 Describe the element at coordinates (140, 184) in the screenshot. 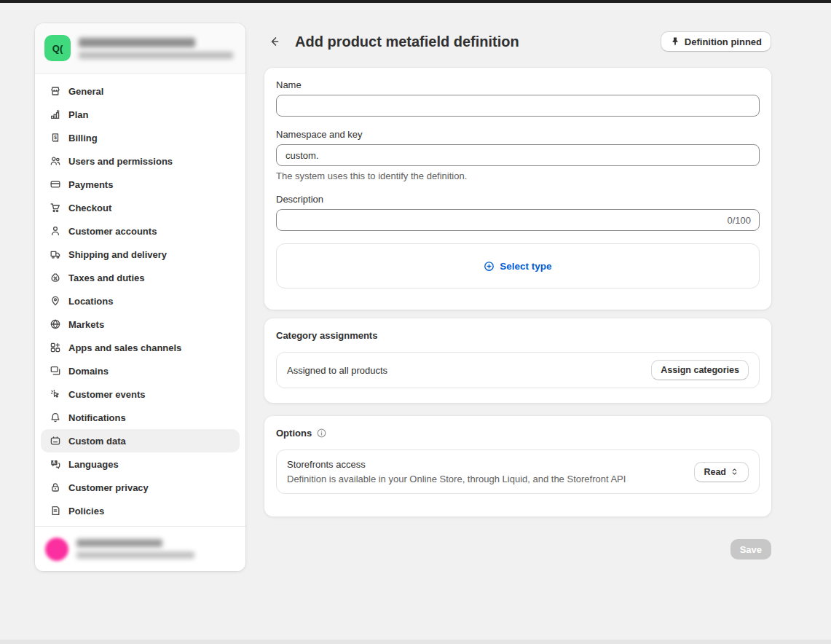

I see `sidebar-item-payments: Payments` at that location.